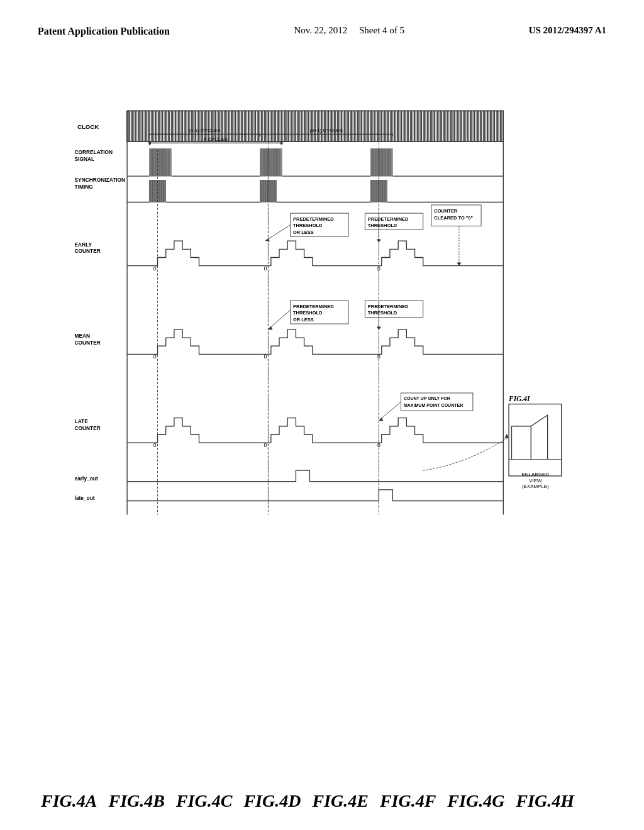 The image size is (644, 830). Describe the element at coordinates (545, 801) in the screenshot. I see `fig4h-label: FIG.4H` at that location.